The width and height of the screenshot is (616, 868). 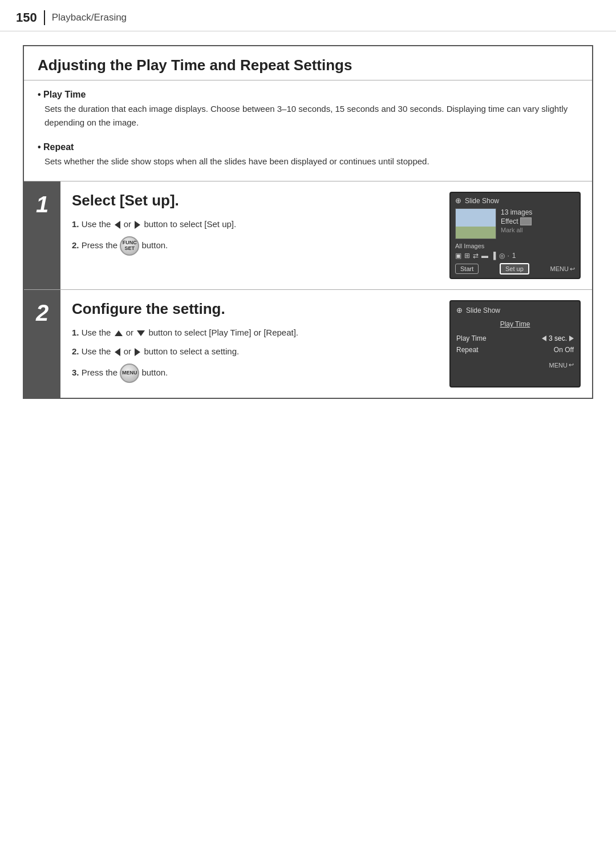 I want to click on cam2-subtitle: Play Time, so click(x=515, y=324).